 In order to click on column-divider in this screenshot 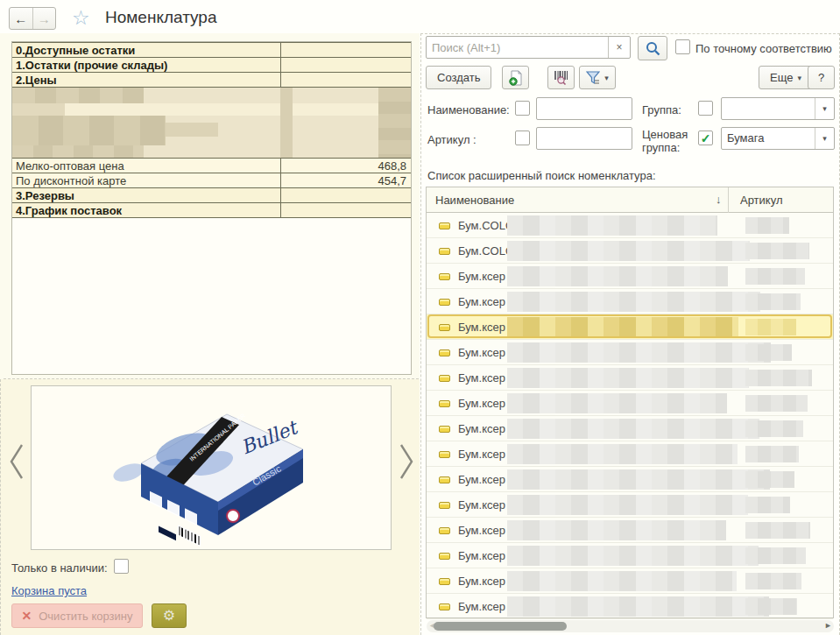, I will do `click(729, 200)`.